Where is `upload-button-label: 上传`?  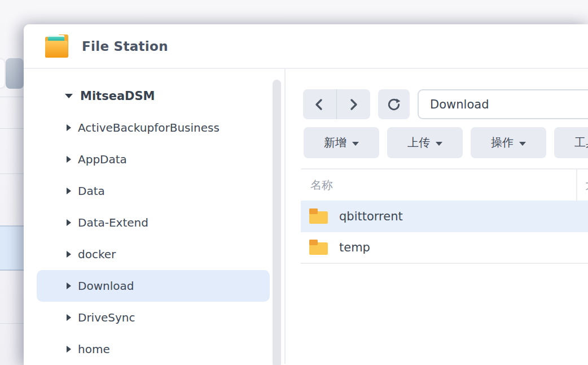 upload-button-label: 上传 is located at coordinates (419, 142).